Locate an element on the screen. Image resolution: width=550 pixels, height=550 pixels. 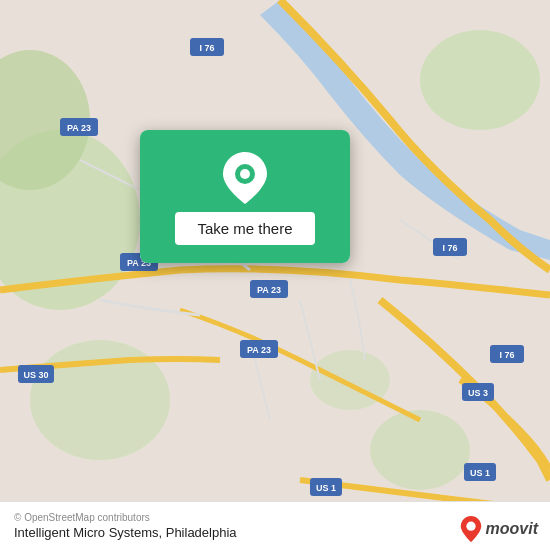
popup-green-section: Take me there is located at coordinates (245, 196).